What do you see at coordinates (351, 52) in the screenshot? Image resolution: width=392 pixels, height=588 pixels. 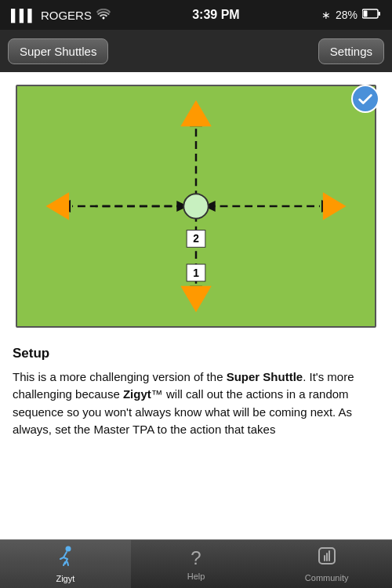 I see `settings-button: Settings` at bounding box center [351, 52].